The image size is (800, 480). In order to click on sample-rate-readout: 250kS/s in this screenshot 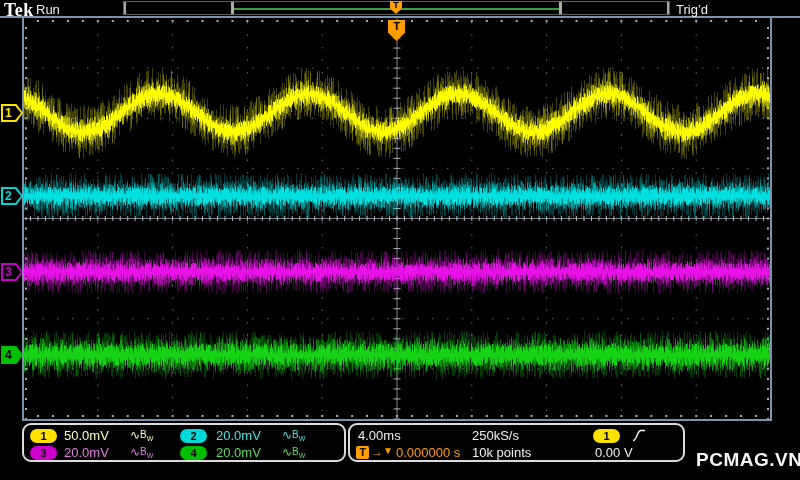, I will do `click(496, 436)`.